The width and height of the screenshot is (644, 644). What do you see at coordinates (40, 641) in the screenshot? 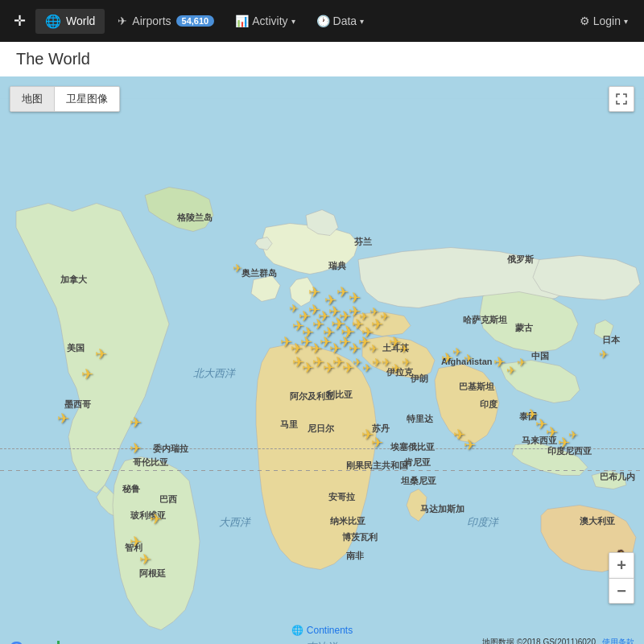
I see `google-logo: Google` at bounding box center [40, 641].